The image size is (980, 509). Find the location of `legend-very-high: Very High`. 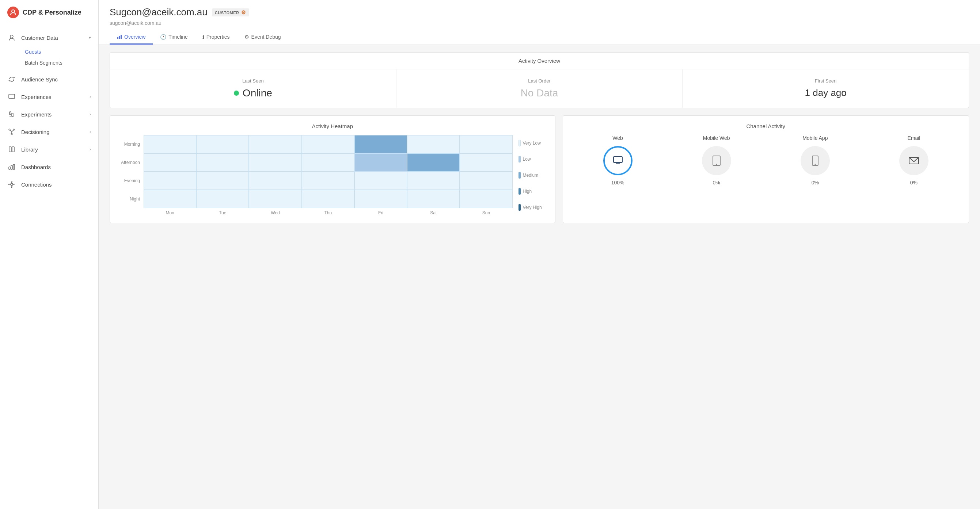

legend-very-high: Very High is located at coordinates (533, 208).